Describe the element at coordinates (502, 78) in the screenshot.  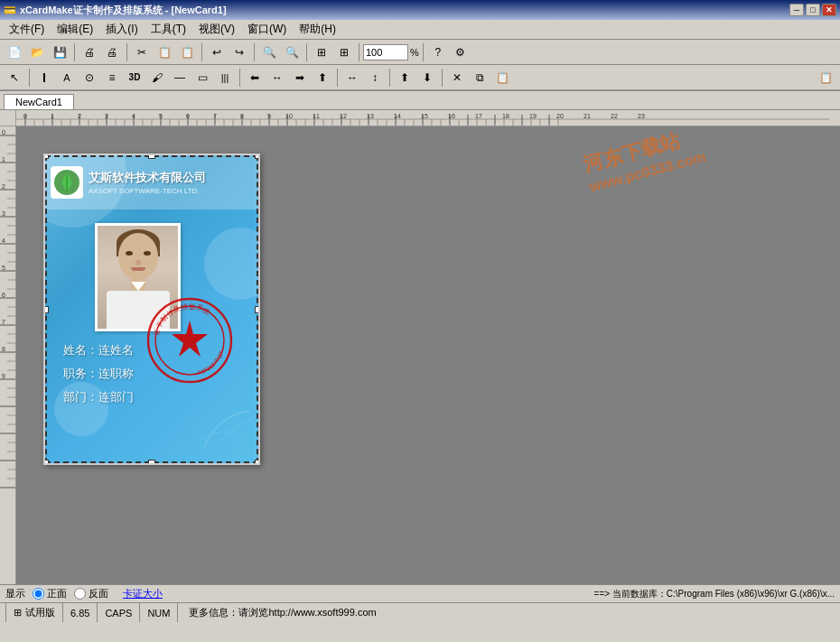
I see `paste2-button: 📋` at that location.